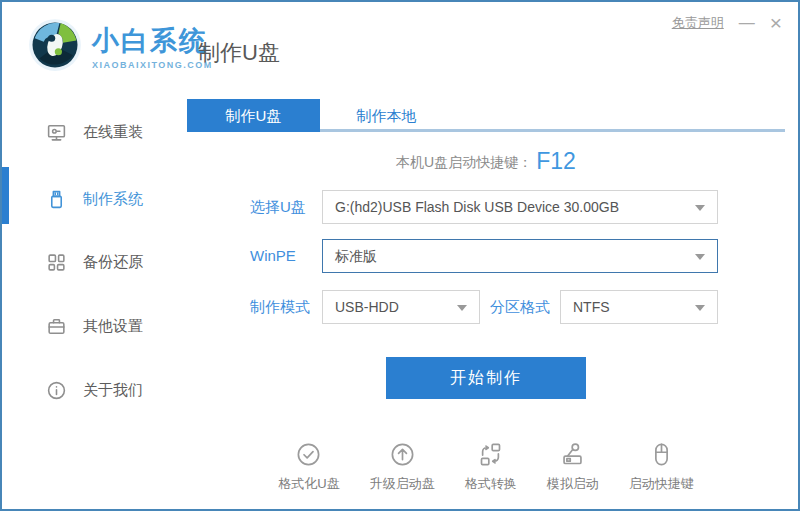 The image size is (800, 511). What do you see at coordinates (573, 484) in the screenshot?
I see `tool-label: 模拟启动` at bounding box center [573, 484].